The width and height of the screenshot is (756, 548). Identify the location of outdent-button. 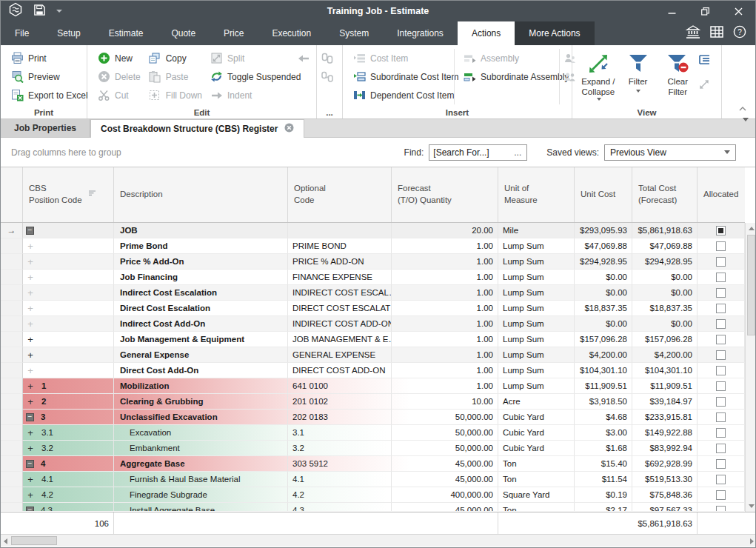
(304, 58).